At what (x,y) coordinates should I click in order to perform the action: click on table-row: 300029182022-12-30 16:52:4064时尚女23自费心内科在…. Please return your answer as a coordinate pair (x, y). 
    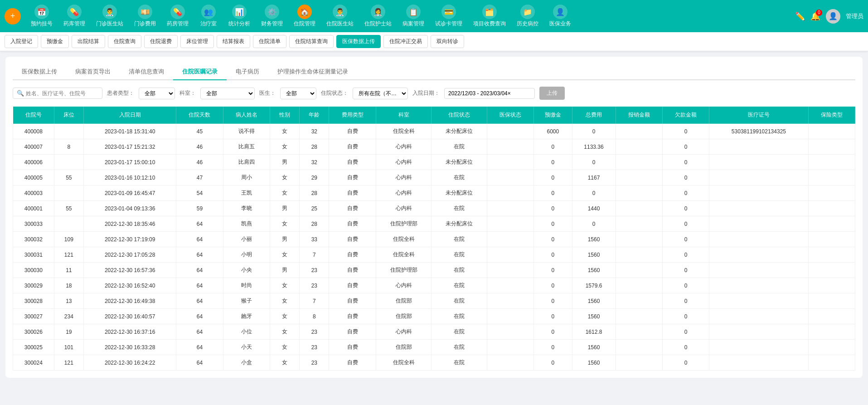
    Looking at the image, I should click on (434, 286).